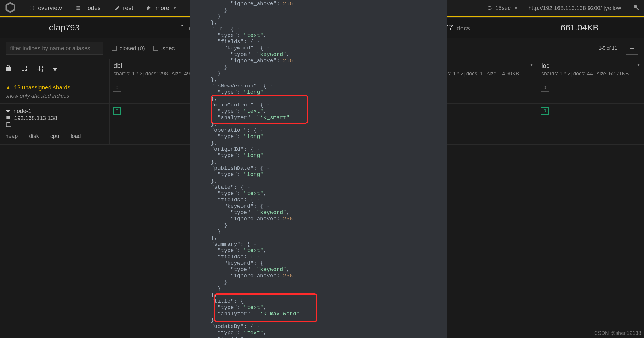 The width and height of the screenshot is (644, 338). I want to click on topbar-right: 15sec ▼ http://192.168.113.138:9200/ [ye…, so click(563, 8).